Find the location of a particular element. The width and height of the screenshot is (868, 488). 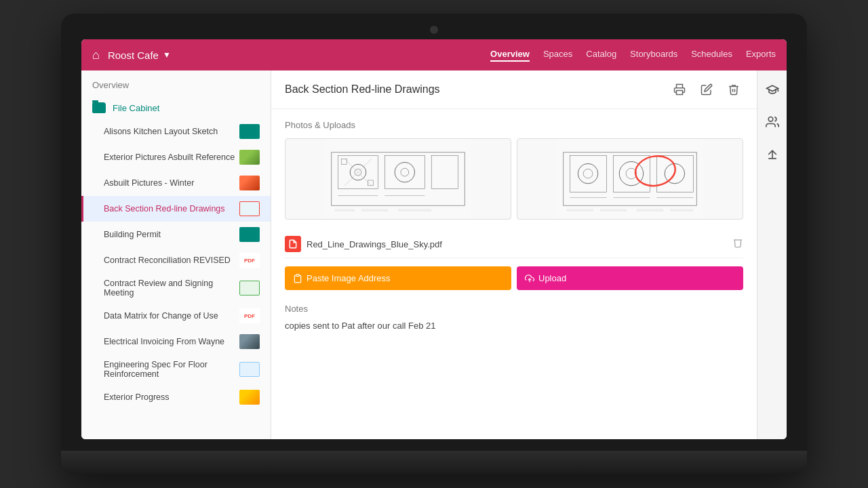

thumb-contract-reconciliation: PDF is located at coordinates (250, 260).